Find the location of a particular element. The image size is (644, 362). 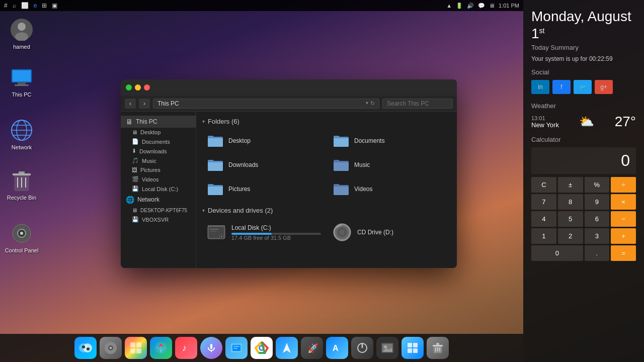

back-button: ‹ is located at coordinates (130, 104).